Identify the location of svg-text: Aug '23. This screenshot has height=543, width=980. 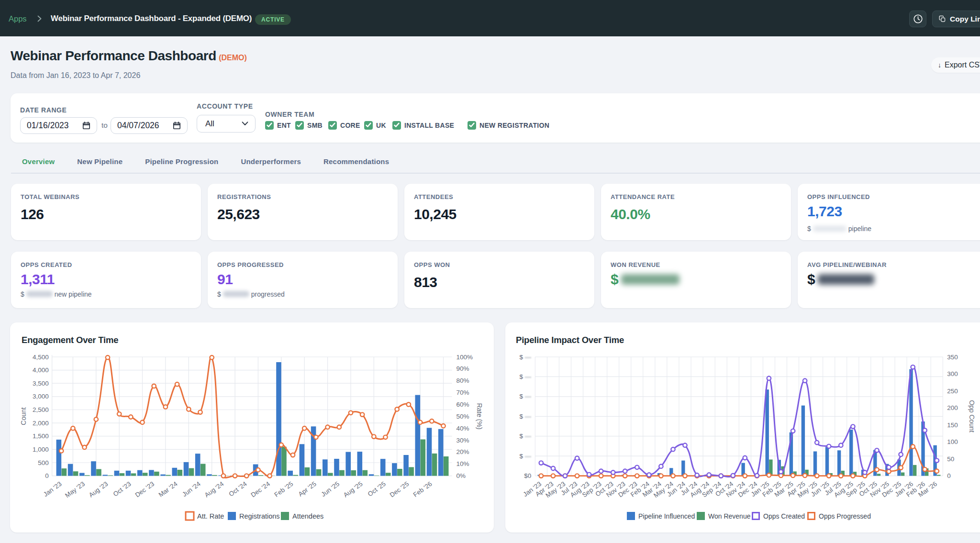
(99, 490).